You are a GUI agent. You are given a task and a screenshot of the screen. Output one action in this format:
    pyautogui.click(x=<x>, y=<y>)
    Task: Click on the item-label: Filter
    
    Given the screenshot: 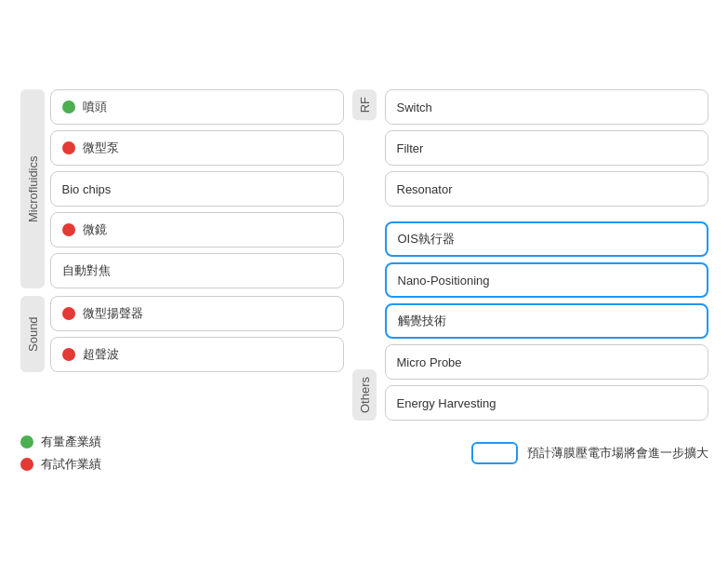 What is the action you would take?
    pyautogui.click(x=411, y=149)
    